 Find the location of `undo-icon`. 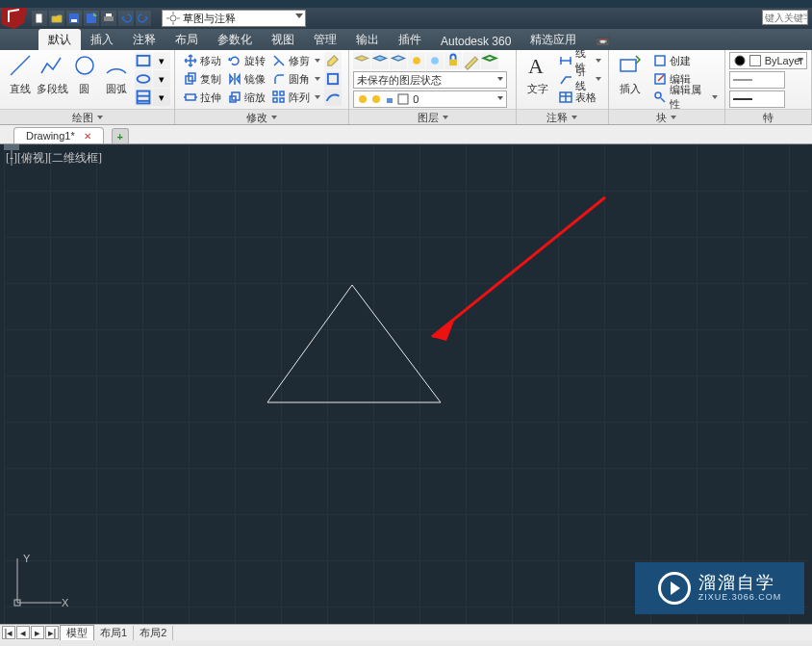

undo-icon is located at coordinates (126, 18).